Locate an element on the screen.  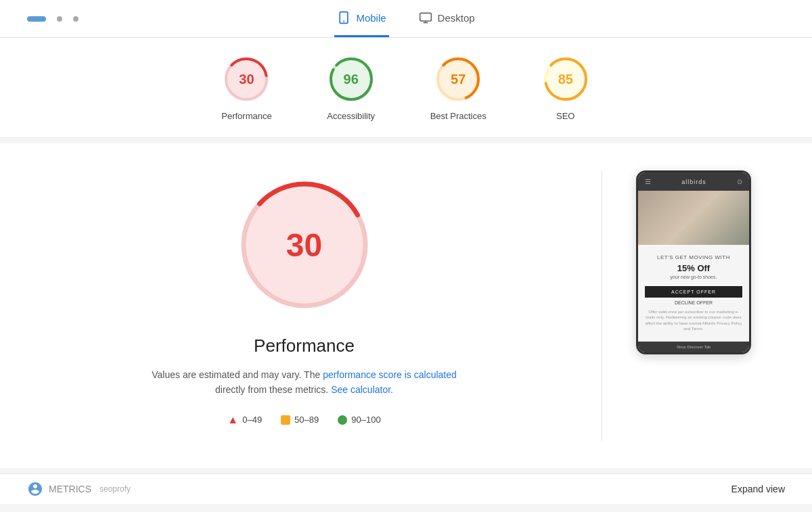
score-seo: 85 SEO is located at coordinates (566, 88).